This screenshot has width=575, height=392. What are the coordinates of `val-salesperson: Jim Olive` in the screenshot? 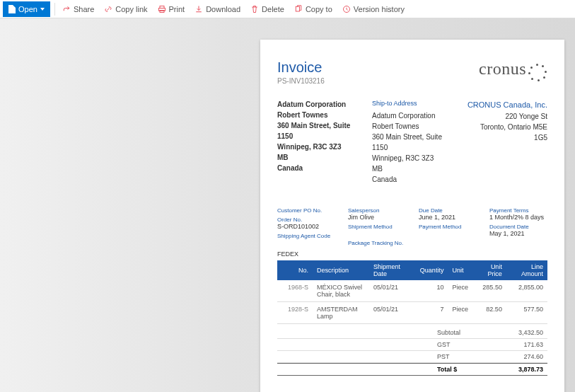 It's located at (377, 217).